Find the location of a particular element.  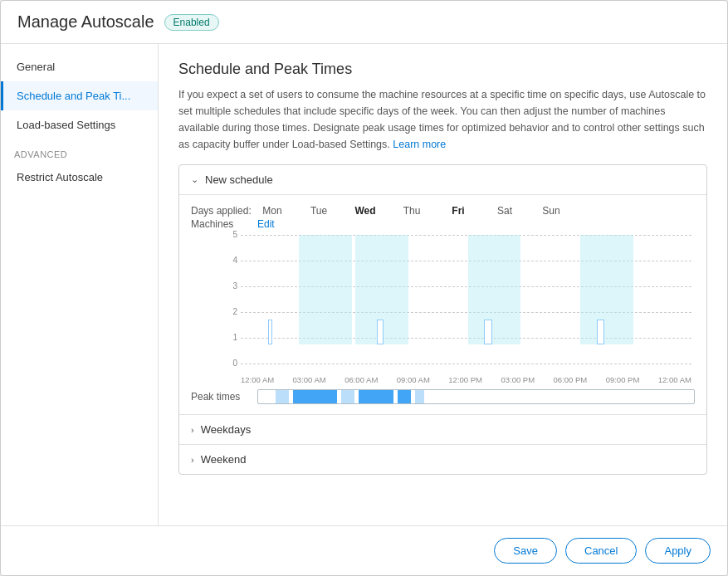

weekdays-label: Weekdays is located at coordinates (226, 430).